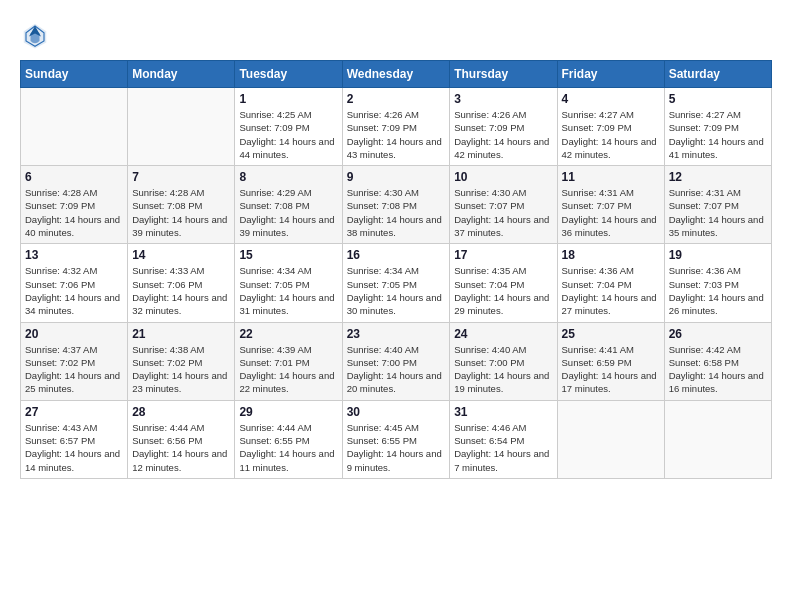 This screenshot has height=612, width=792. Describe the element at coordinates (610, 205) in the screenshot. I see `calendar-cell: 11Sunrise: 4:31 AM Sunset: 7:07 PM Dayli…` at that location.